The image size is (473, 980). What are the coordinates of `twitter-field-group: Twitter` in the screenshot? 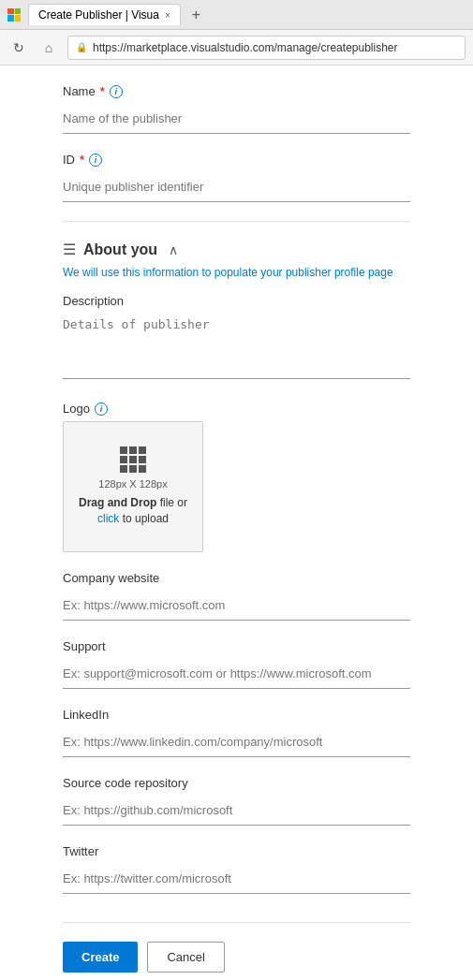 It's located at (236, 869).